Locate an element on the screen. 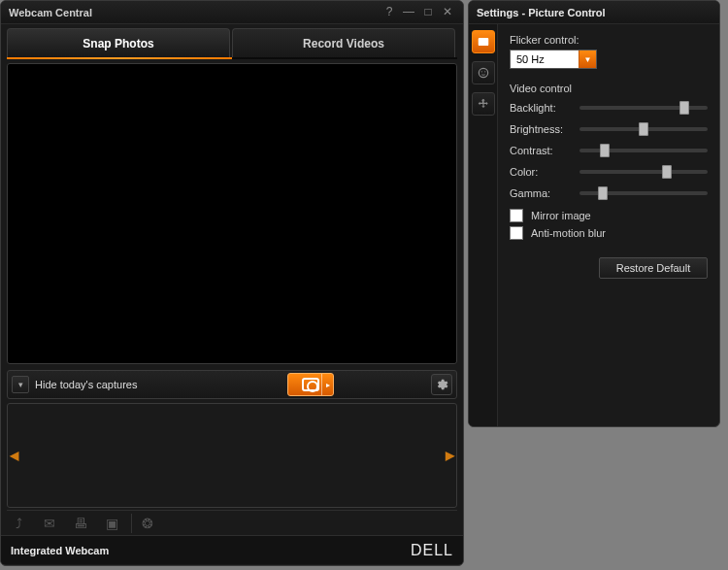 This screenshot has height=570, width=728. close-button: ✕ is located at coordinates (447, 13).